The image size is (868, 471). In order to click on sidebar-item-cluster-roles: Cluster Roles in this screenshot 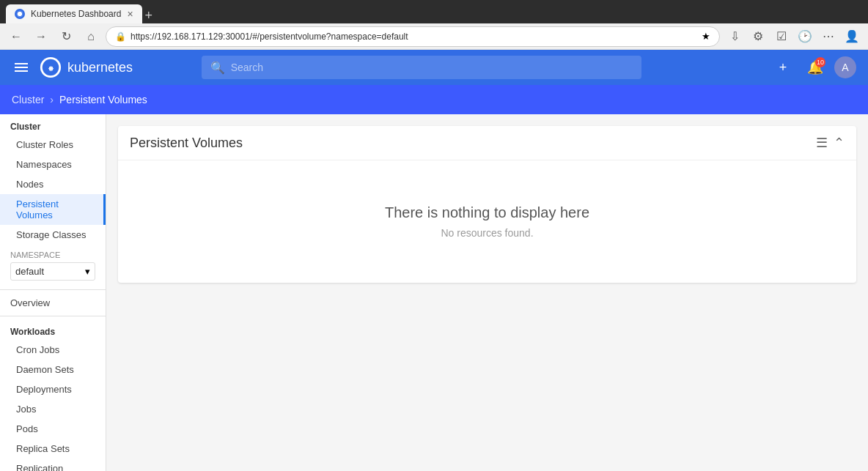, I will do `click(53, 145)`.